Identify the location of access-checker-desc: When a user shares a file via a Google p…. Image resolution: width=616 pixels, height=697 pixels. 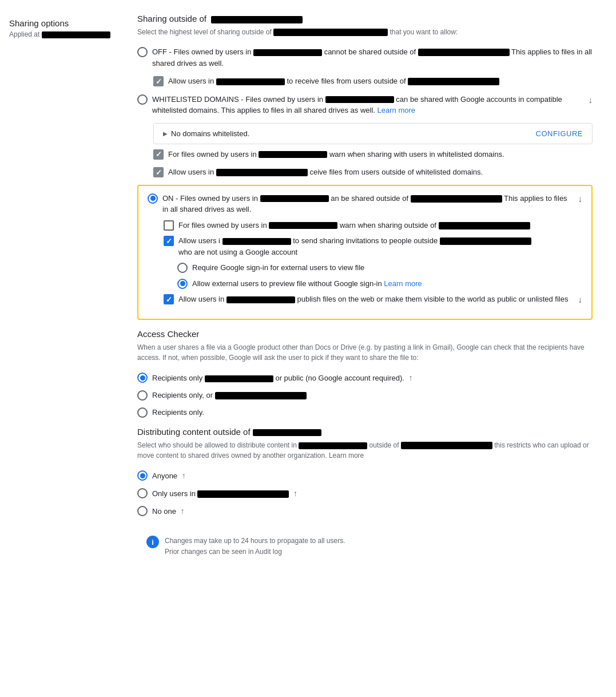
(365, 353).